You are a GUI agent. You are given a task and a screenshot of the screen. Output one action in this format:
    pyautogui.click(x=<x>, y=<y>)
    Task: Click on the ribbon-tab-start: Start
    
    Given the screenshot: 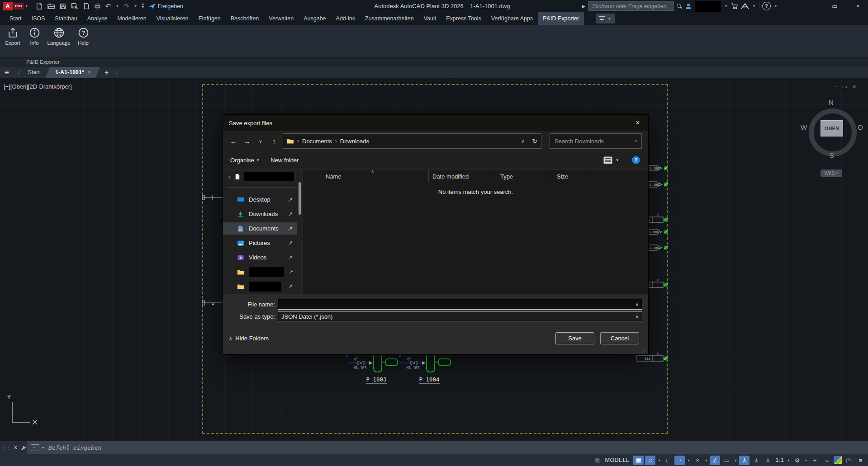 What is the action you would take?
    pyautogui.click(x=15, y=19)
    